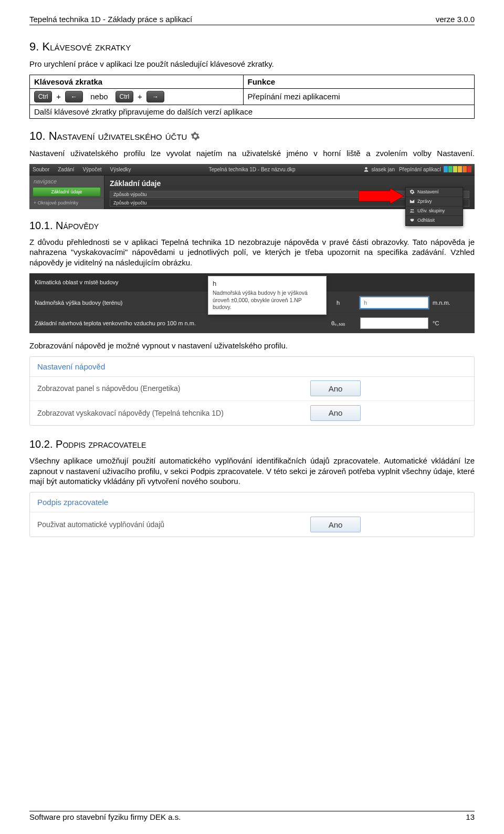  I want to click on shortcuts-note: Další klávesové zkratky připravujeme do …, so click(252, 111).